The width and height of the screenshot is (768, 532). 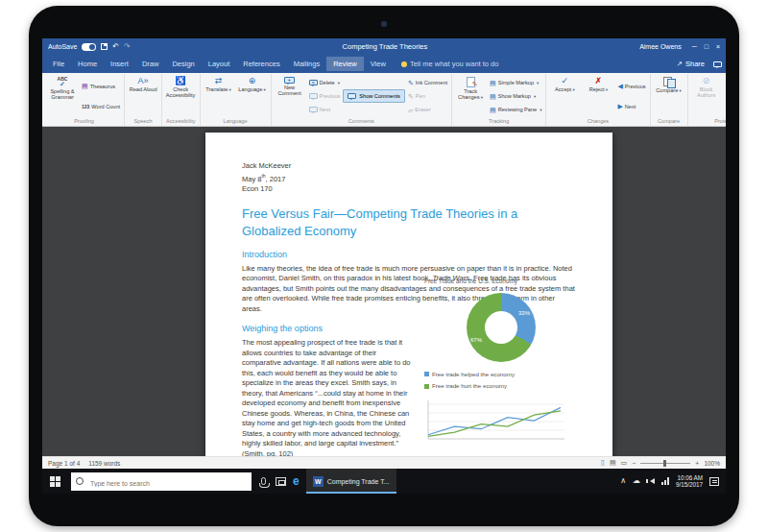 What do you see at coordinates (695, 46) in the screenshot?
I see `minimize-button: ─` at bounding box center [695, 46].